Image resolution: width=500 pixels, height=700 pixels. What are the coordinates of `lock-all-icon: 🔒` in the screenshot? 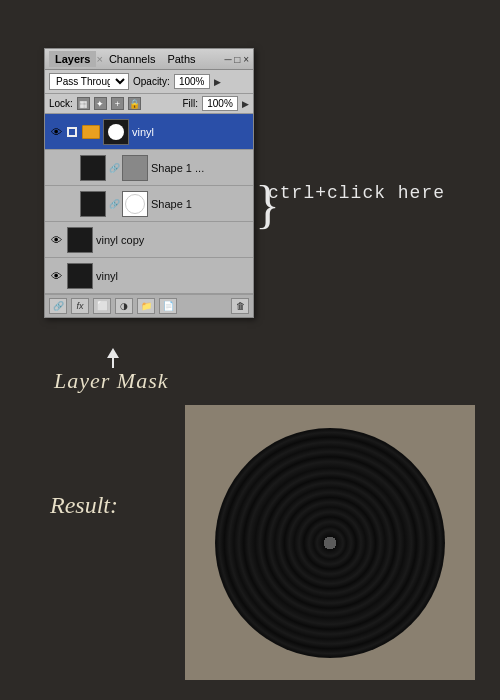 It's located at (134, 104).